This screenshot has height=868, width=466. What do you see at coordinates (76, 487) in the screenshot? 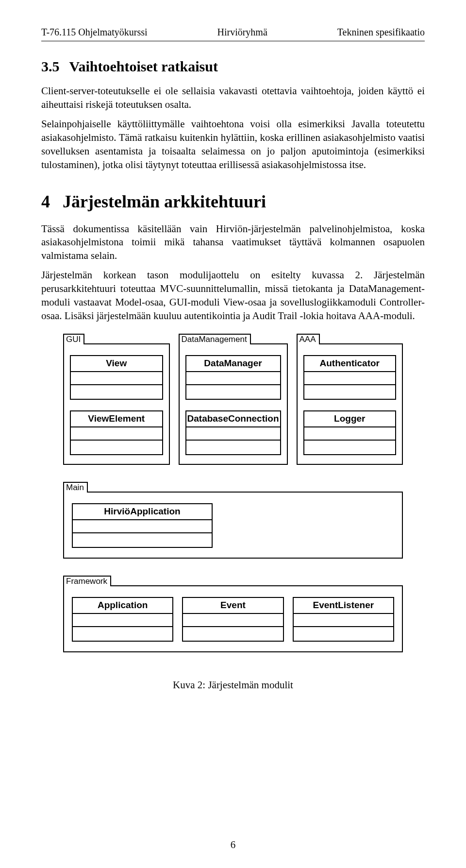
I see `package-main-label: Main` at bounding box center [76, 487].